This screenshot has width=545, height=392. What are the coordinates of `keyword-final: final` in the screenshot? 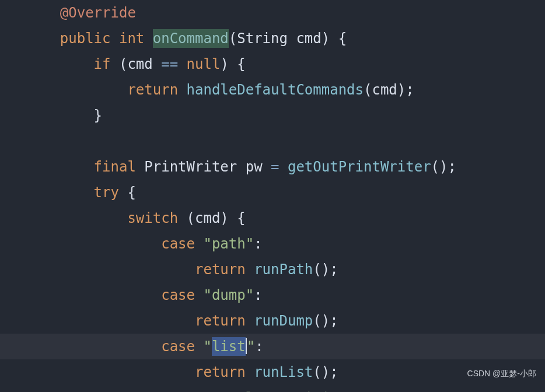 It's located at (115, 167).